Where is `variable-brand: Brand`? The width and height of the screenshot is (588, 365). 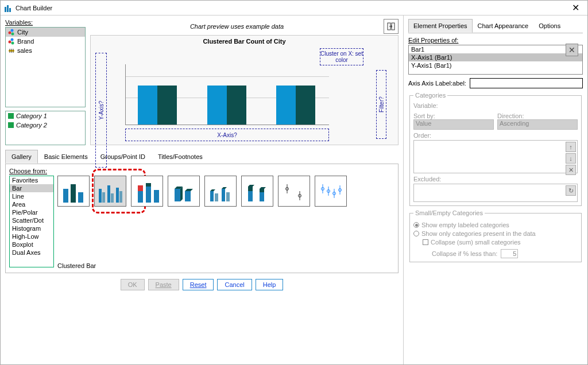 variable-brand: Brand is located at coordinates (45, 41).